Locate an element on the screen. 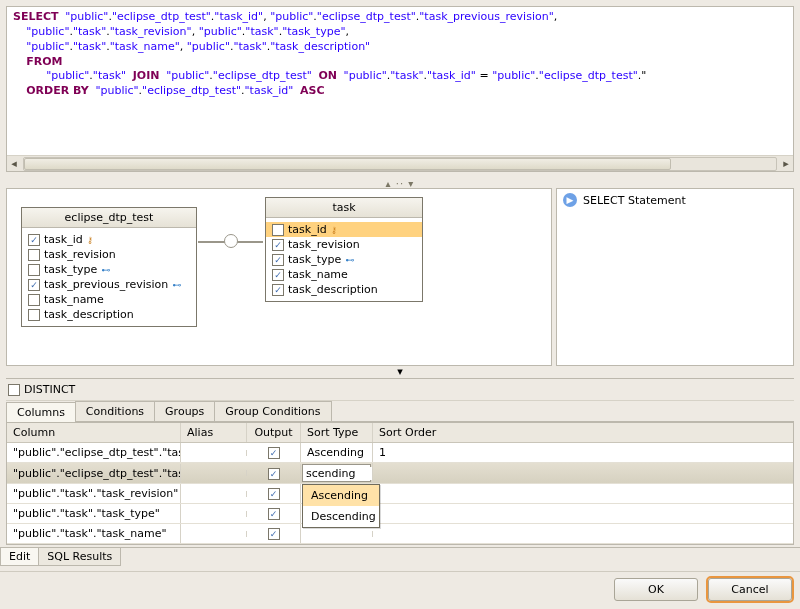 Image resolution: width=800 pixels, height=609 pixels. query-tabs: ColumnsConditionsGroupsGroup Conditions is located at coordinates (400, 412).